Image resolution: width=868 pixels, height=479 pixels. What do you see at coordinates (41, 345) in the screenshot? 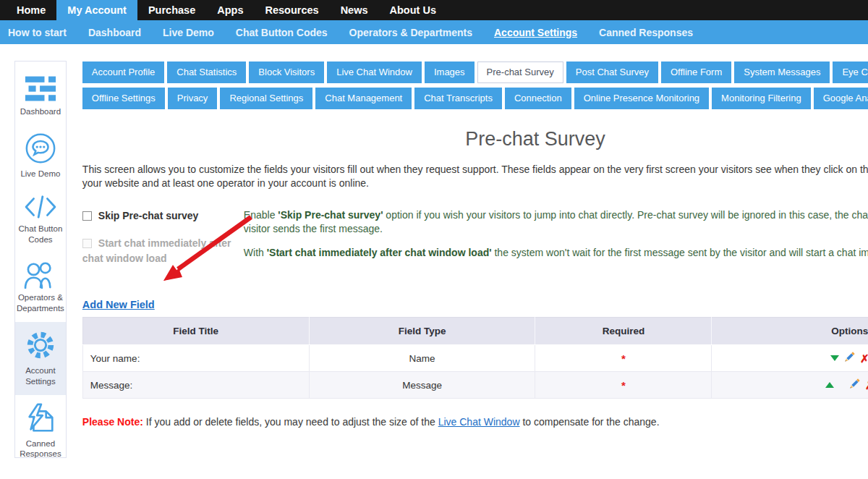
I see `gear-icon` at bounding box center [41, 345].